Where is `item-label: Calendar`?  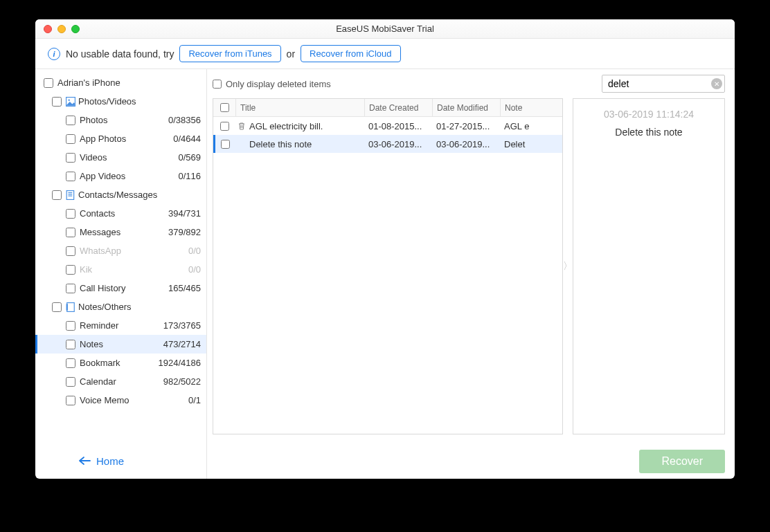 item-label: Calendar is located at coordinates (122, 382).